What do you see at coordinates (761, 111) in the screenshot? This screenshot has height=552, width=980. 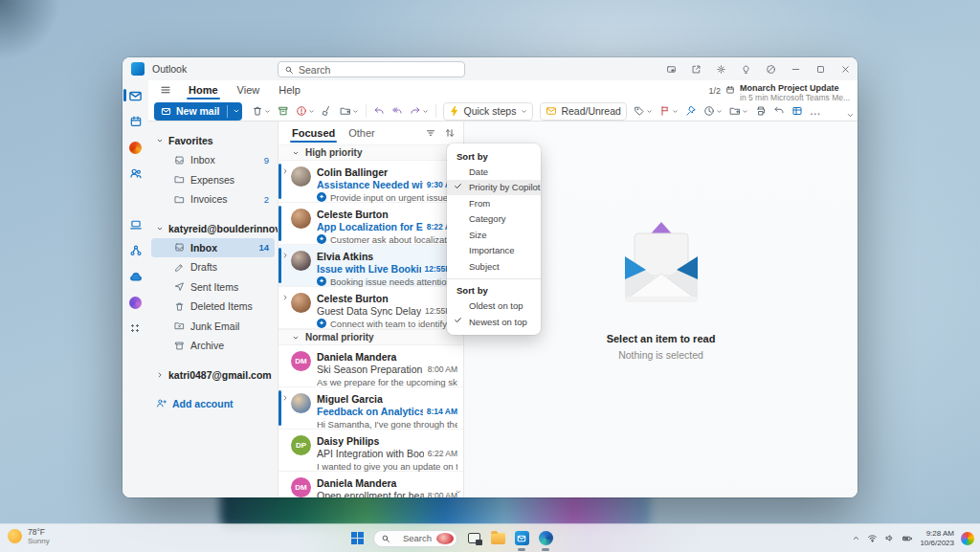 I see `print-button` at bounding box center [761, 111].